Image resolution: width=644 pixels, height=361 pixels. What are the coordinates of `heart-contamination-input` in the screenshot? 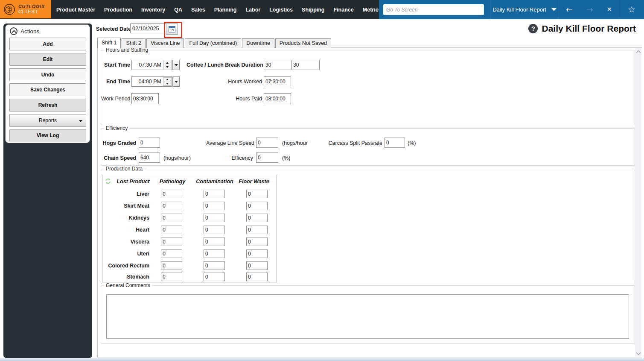 It's located at (214, 230).